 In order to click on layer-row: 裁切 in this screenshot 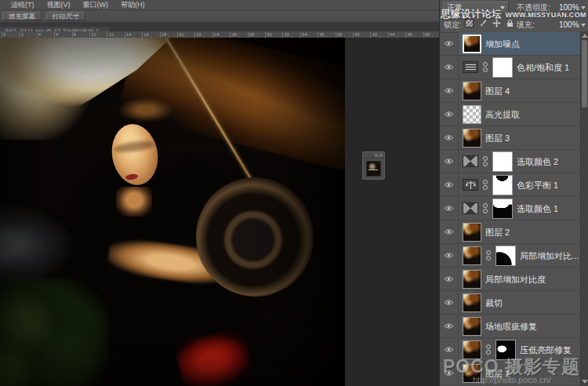, I will do `click(514, 303)`.